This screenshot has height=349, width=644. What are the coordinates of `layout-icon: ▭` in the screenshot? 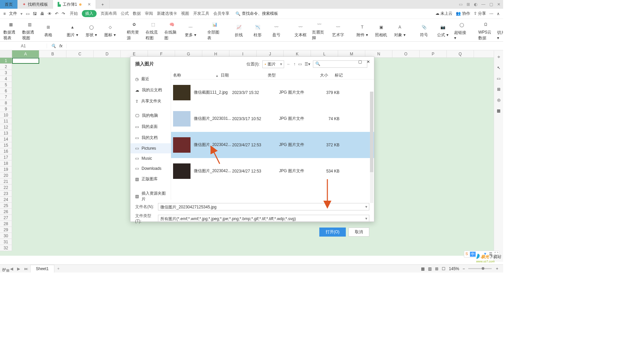 It's located at (461, 4).